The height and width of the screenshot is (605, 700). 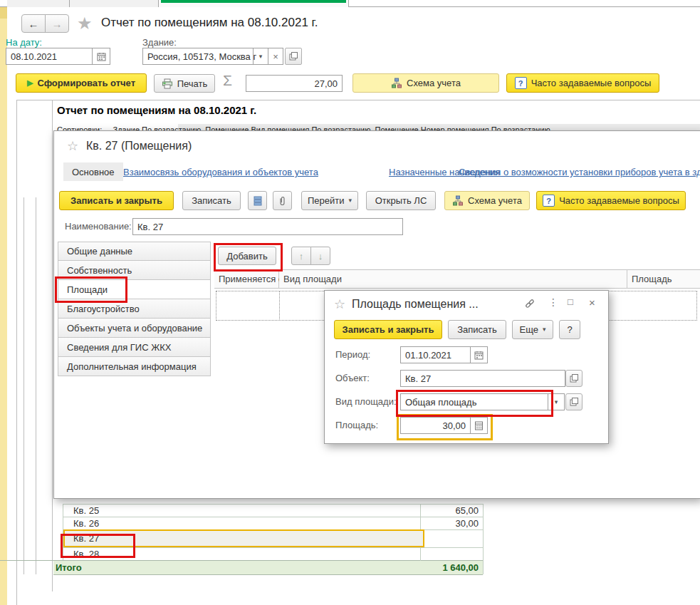 I want to click on report-row-name-selected: Кв. 27, so click(x=86, y=539).